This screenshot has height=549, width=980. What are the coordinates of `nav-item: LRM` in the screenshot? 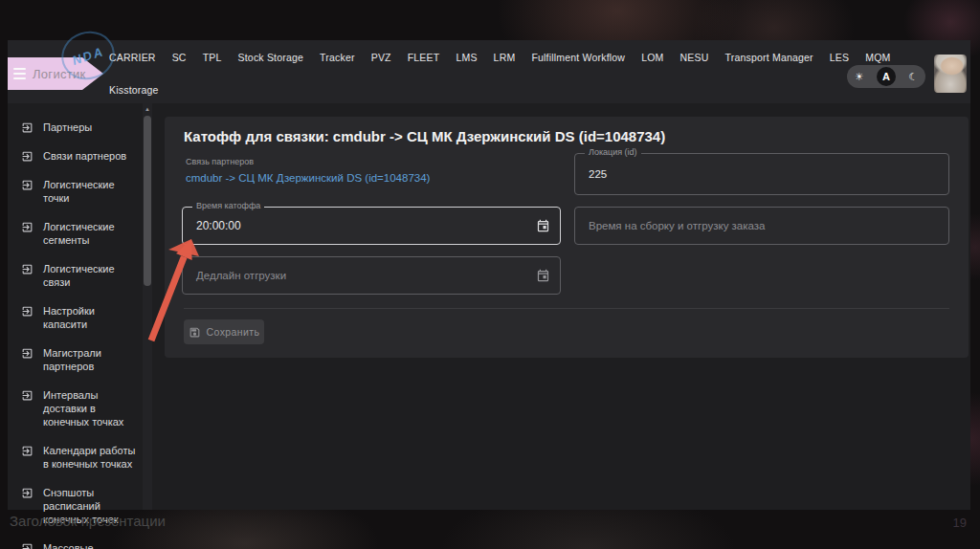 It's located at (505, 57).